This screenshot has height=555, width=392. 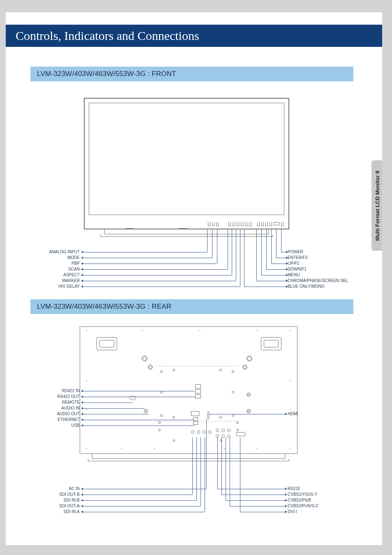 What do you see at coordinates (377, 208) in the screenshot?
I see `side-tab-label: Multi Format LCD Monitor` at bounding box center [377, 208].